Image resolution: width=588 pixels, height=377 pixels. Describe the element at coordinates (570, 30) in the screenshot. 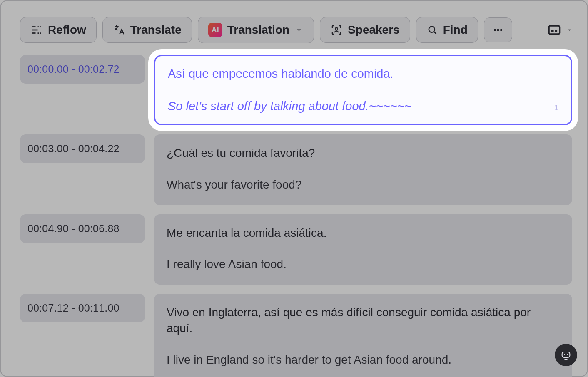

I see `caret-down-icon` at that location.